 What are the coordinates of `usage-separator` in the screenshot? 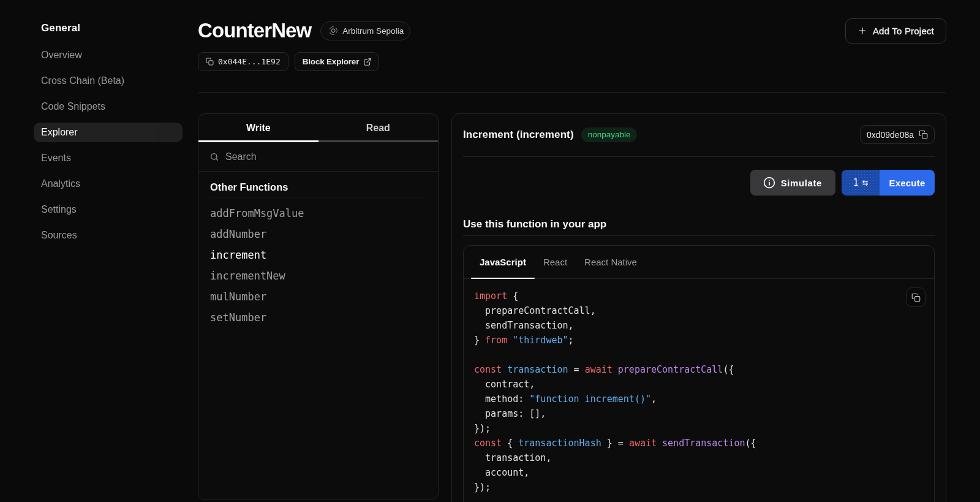 It's located at (699, 235).